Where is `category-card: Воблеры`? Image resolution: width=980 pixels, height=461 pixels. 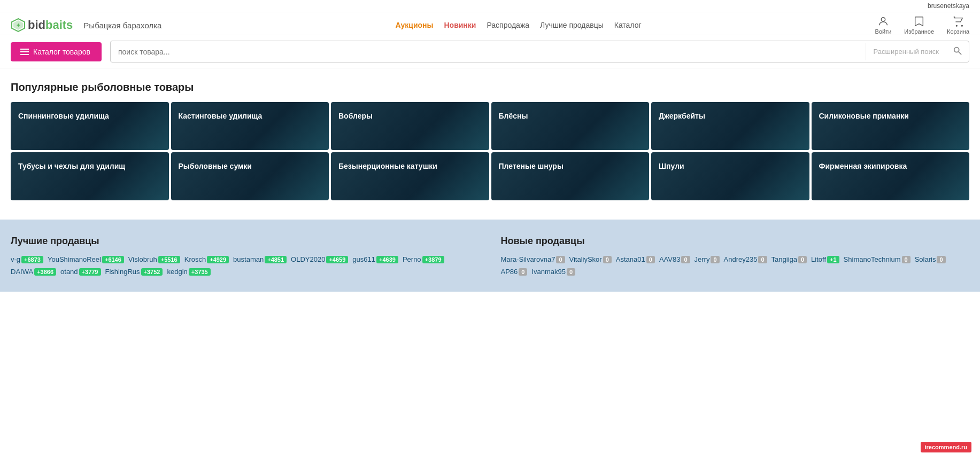
category-card: Воблеры is located at coordinates (410, 126).